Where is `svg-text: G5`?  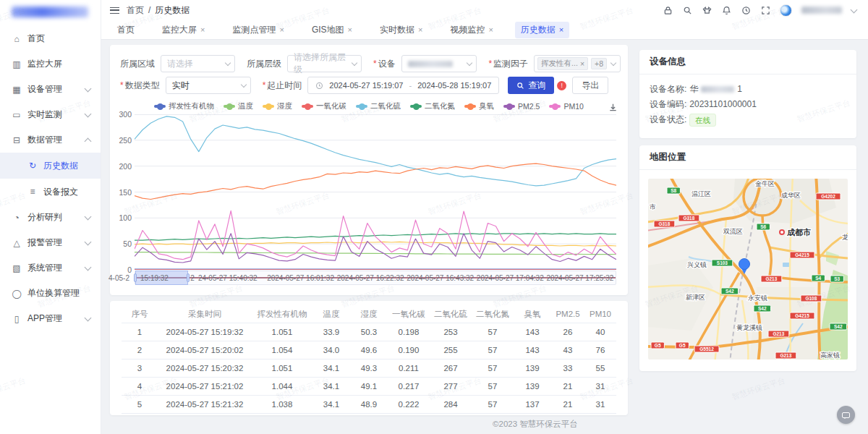
svg-text: G5 is located at coordinates (683, 346).